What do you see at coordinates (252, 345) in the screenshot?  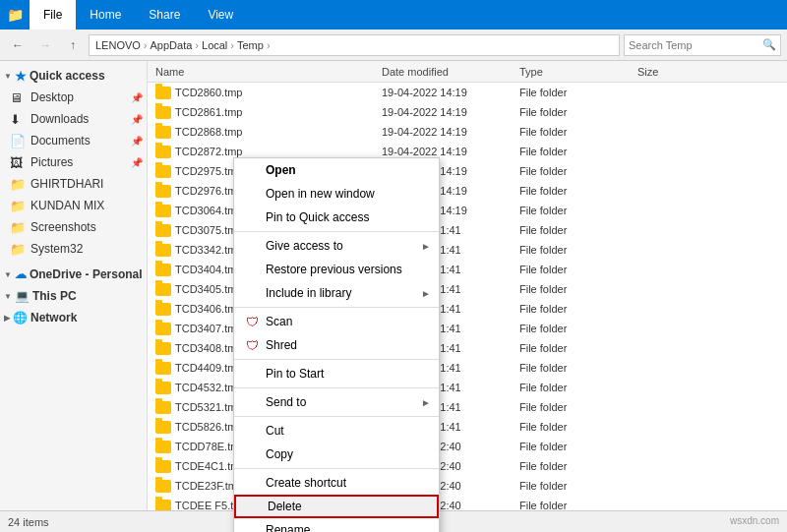 I see `shred-shield-icon: 🛡` at bounding box center [252, 345].